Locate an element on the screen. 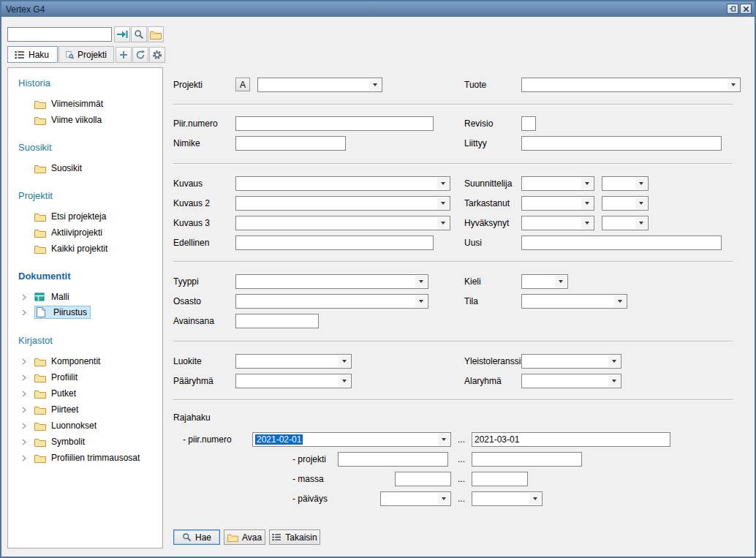 Image resolution: width=756 pixels, height=558 pixels. titlebar: Vertex G4 is located at coordinates (378, 9).